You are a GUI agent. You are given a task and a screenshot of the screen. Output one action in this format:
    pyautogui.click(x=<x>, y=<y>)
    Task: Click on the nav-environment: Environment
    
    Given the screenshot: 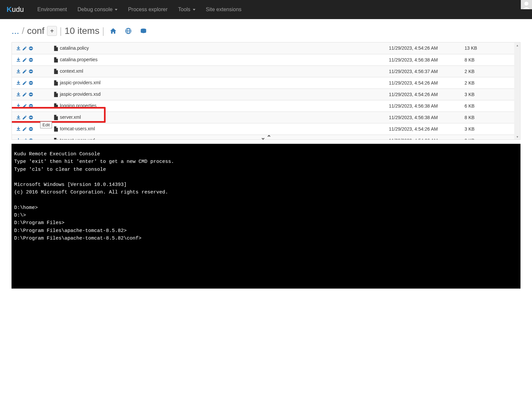 What is the action you would take?
    pyautogui.click(x=52, y=10)
    